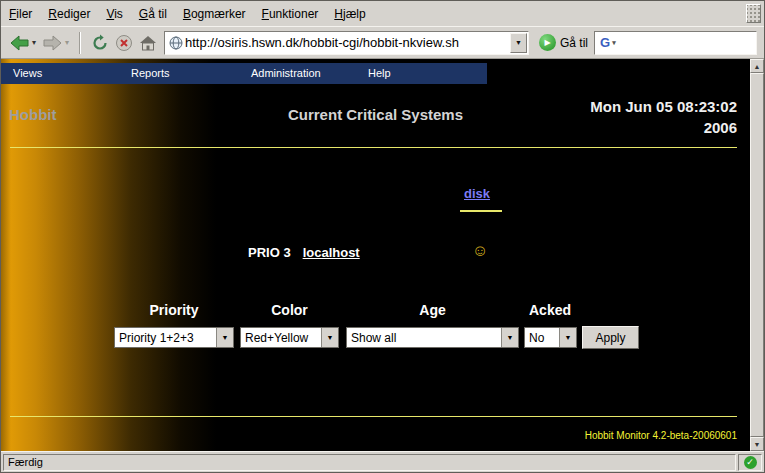 Image resolution: width=765 pixels, height=473 pixels. What do you see at coordinates (542, 338) in the screenshot?
I see `acked-select-value: No` at bounding box center [542, 338].